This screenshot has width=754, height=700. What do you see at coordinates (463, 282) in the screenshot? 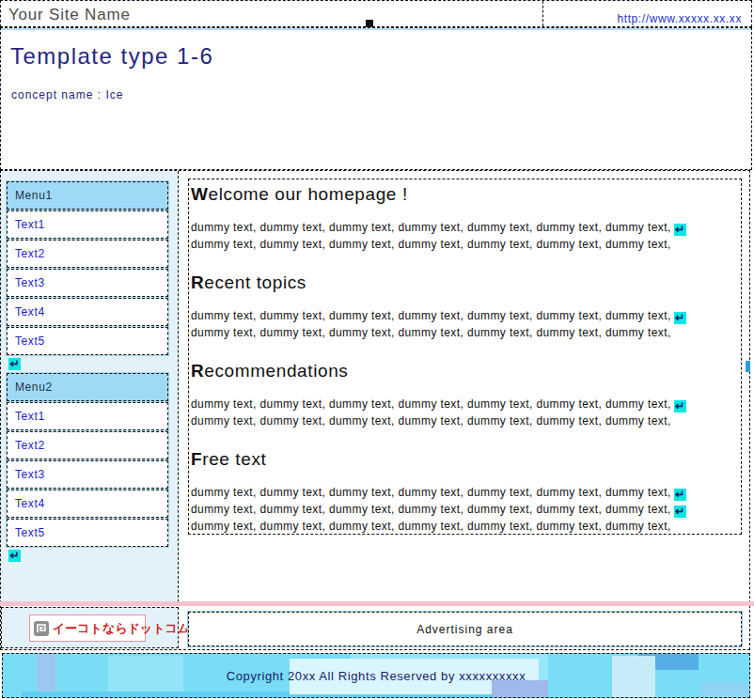
I see `section-heading-recent-topics: Recent topics` at bounding box center [463, 282].